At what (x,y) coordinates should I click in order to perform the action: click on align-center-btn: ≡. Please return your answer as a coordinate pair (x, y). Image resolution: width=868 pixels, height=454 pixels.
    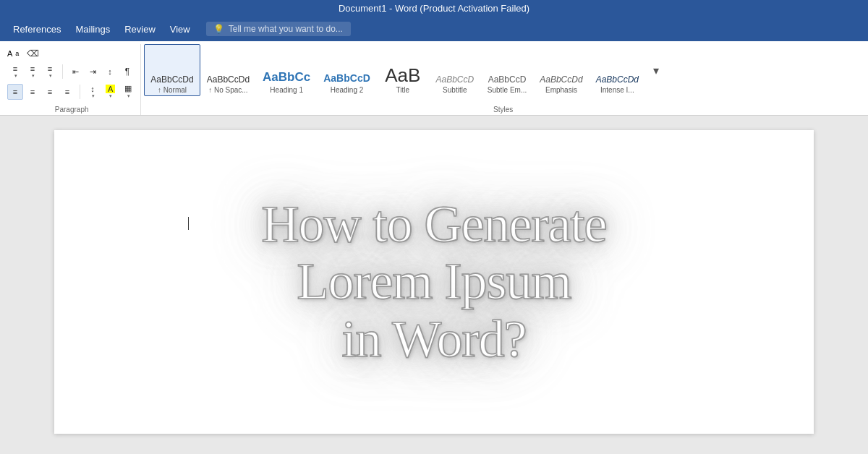
    Looking at the image, I should click on (33, 92).